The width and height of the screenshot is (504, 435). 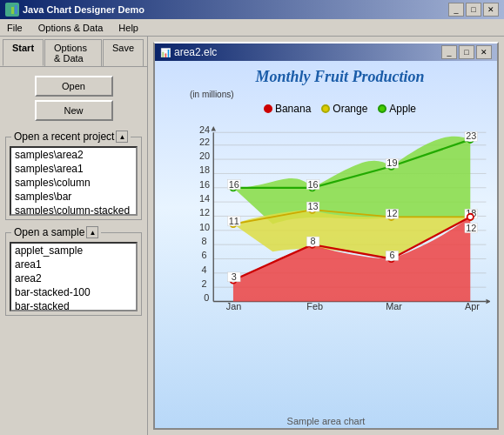 What do you see at coordinates (234, 277) in the screenshot?
I see `svg-text: 3` at bounding box center [234, 277].